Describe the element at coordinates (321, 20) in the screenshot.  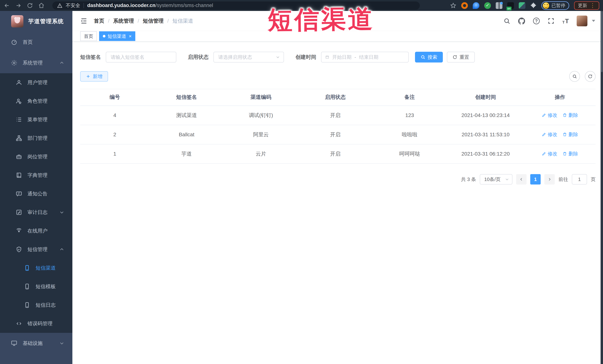
I see `handwritten-annotation: 短信渠道` at that location.